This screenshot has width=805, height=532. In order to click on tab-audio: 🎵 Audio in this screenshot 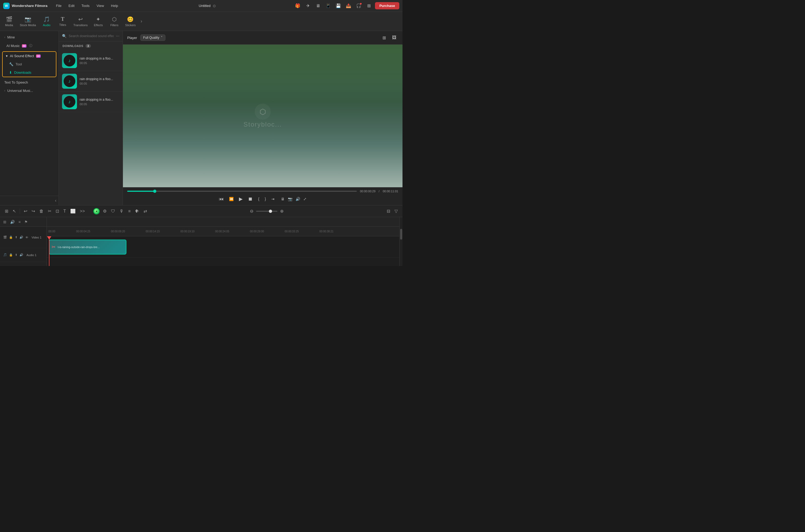, I will do `click(47, 21)`.